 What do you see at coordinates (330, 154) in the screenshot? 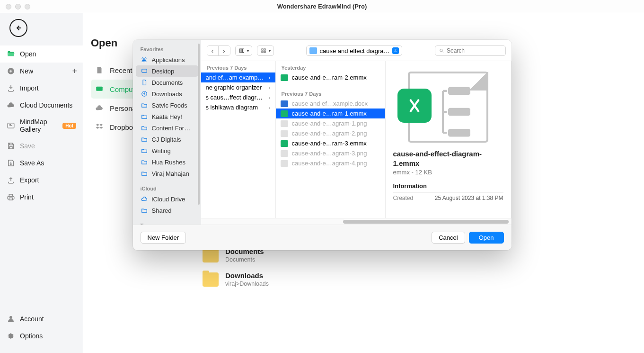
I see `file-row: cause-and-e…agram-3.png` at bounding box center [330, 154].